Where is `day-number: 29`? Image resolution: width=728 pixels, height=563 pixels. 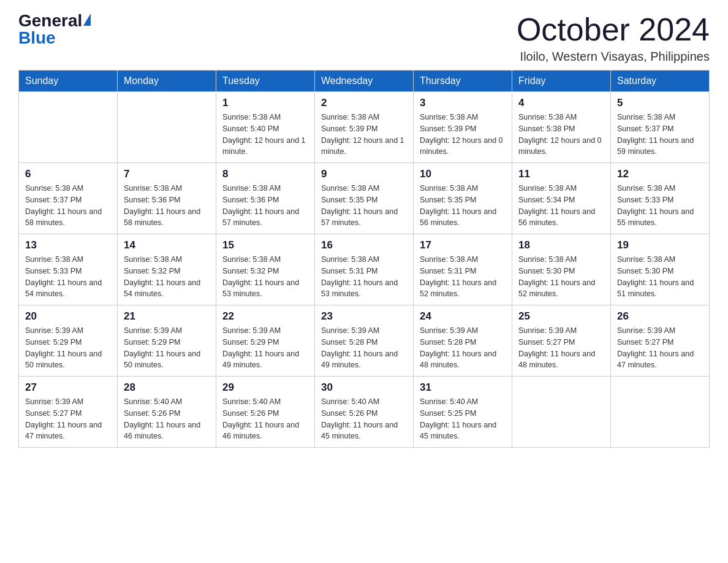
day-number: 29 is located at coordinates (265, 388).